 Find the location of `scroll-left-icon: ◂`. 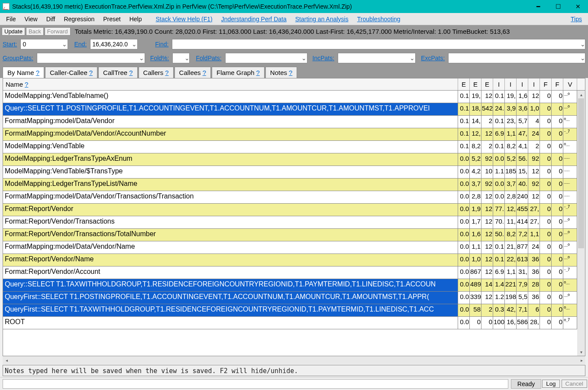

scroll-left-icon: ◂ is located at coordinates (6, 361).